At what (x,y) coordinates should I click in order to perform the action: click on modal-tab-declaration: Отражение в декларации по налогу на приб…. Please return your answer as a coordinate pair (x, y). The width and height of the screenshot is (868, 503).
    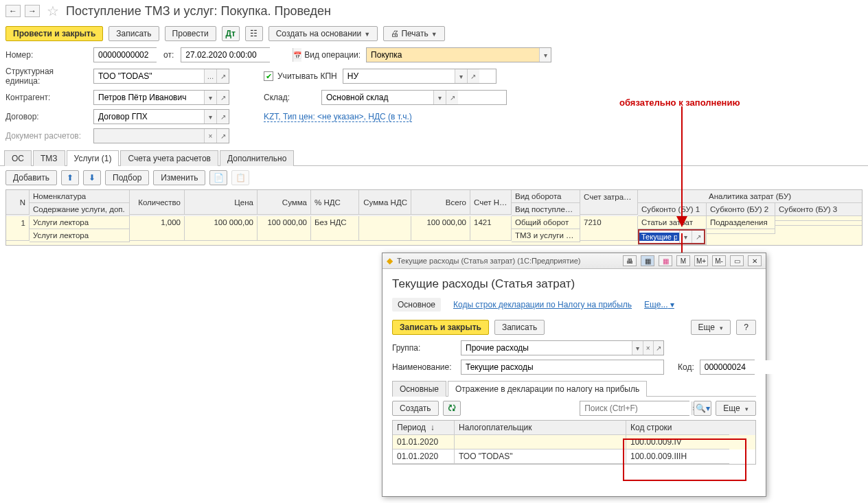
    Looking at the image, I should click on (547, 388).